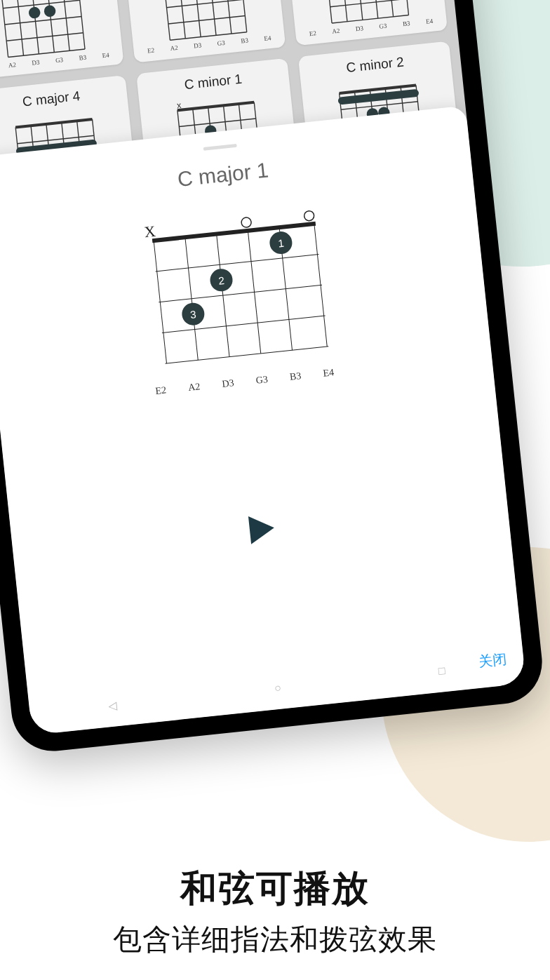 This screenshot has width=550, height=980. I want to click on finger-number: 1, so click(281, 243).